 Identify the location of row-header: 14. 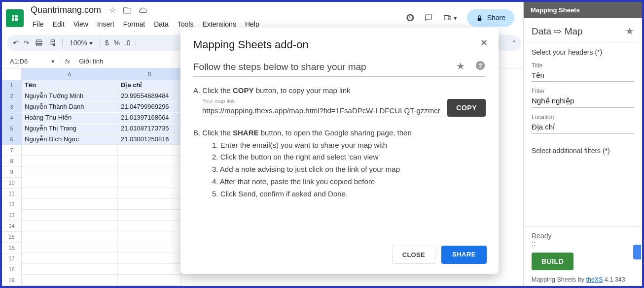
(12, 226).